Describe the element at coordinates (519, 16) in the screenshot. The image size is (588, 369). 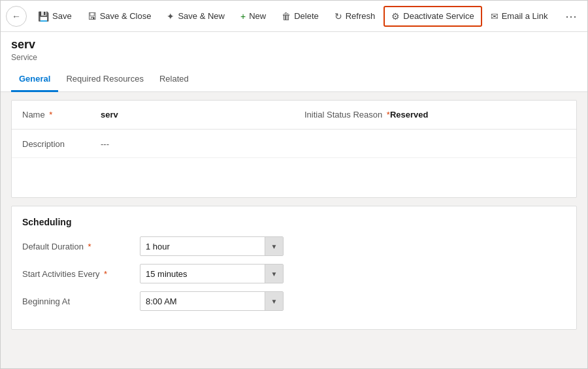
I see `email-link-button: ✉ Email a Link` at that location.